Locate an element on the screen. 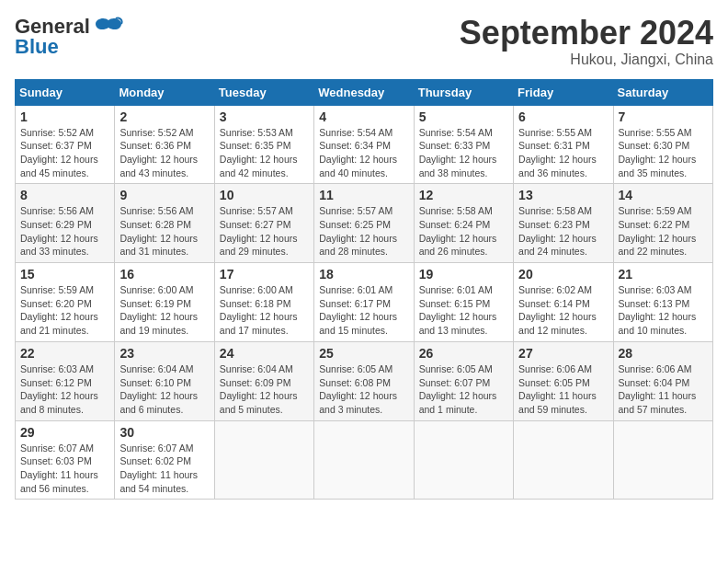 The height and width of the screenshot is (563, 728). header-thursday: Thursday is located at coordinates (463, 92).